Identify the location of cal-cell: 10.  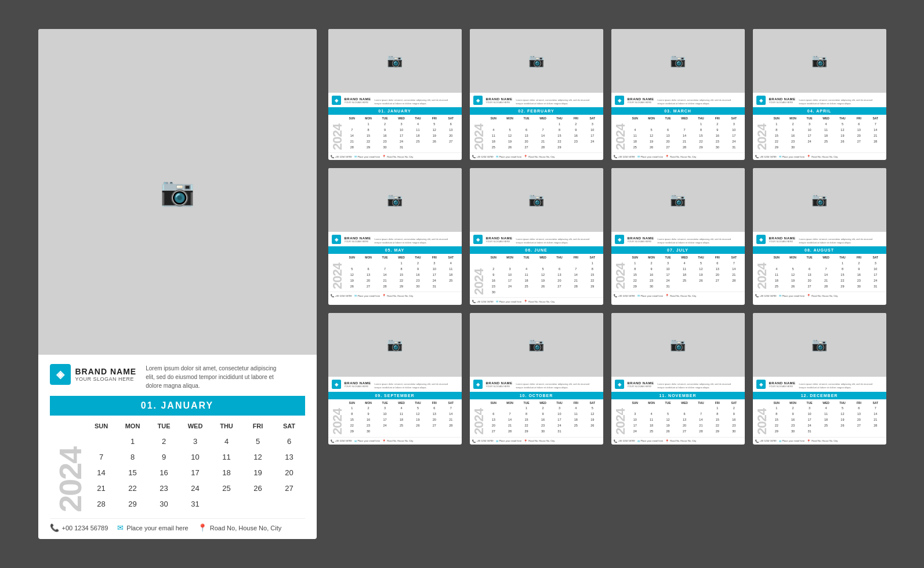
(195, 457).